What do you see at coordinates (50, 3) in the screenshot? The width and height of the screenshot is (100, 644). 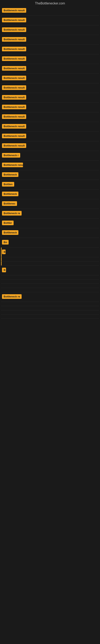 I see `site-header: TheBottlenecker.com` at bounding box center [50, 3].